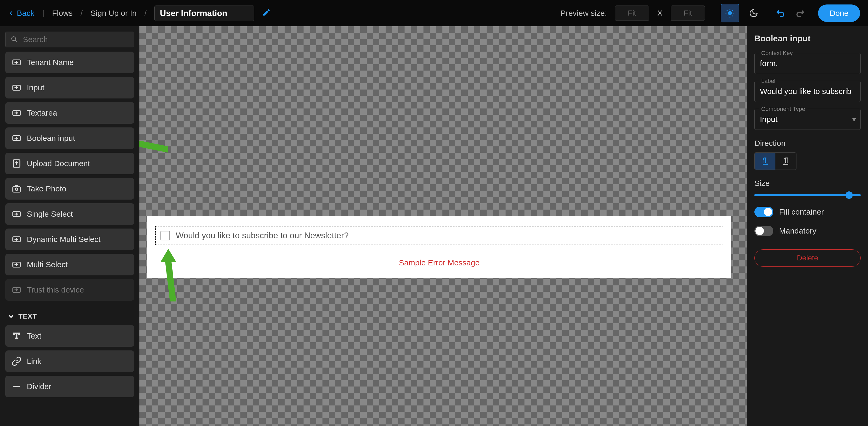  What do you see at coordinates (730, 13) in the screenshot?
I see `sun-icon` at bounding box center [730, 13].